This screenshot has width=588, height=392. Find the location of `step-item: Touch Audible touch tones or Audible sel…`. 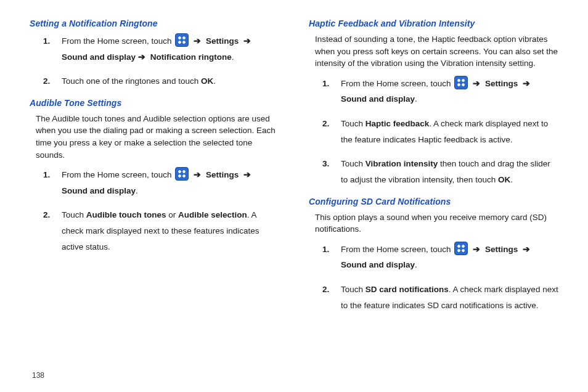

step-item: Touch Audible touch tones or Audible sel… is located at coordinates (154, 231).